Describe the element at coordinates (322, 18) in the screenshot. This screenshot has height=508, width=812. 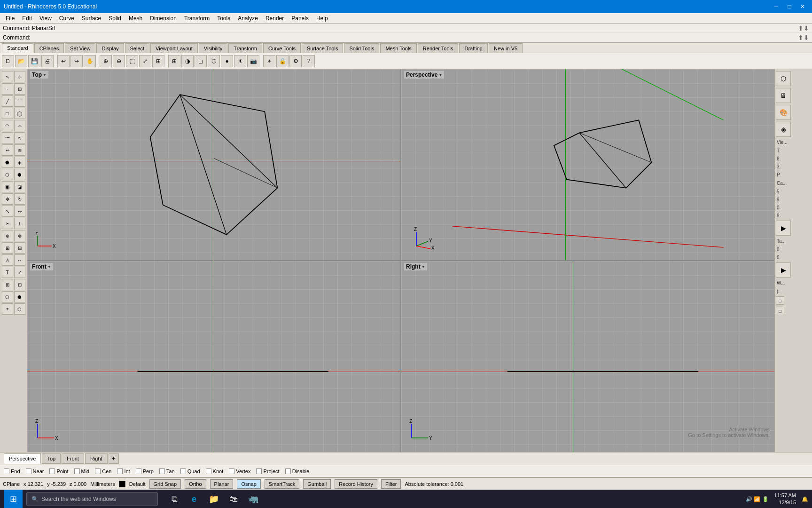
I see `menu-item-help: Help` at that location.